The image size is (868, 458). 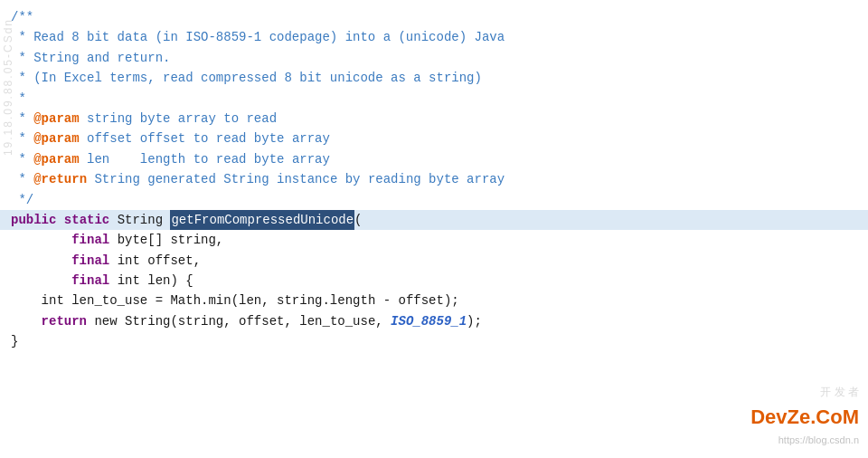 What do you see at coordinates (345, 301) in the screenshot?
I see `token: (len, string.length - offset);` at bounding box center [345, 301].